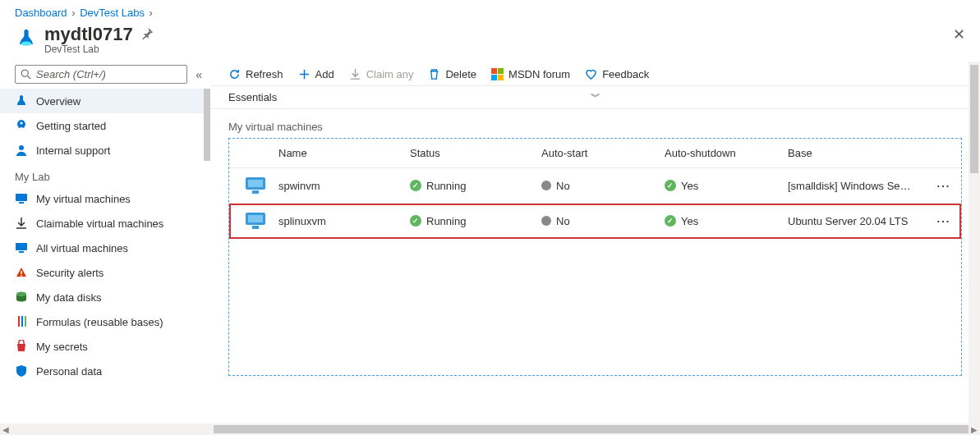  Describe the element at coordinates (112, 13) in the screenshot. I see `breadcrumb-link-devtestlabs: DevTest Labs` at that location.